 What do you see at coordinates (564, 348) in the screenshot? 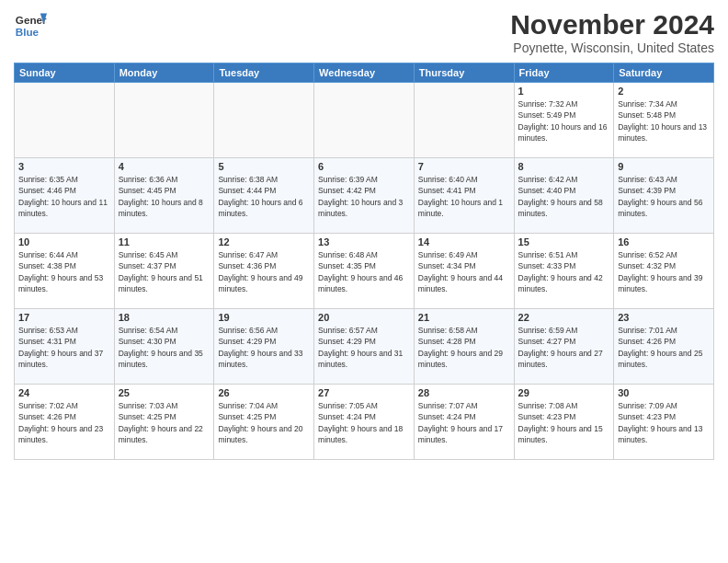
I see `day-info: Sunrise: 6:59 AM Sunset: 4:27 PM Dayligh…` at bounding box center [564, 348].